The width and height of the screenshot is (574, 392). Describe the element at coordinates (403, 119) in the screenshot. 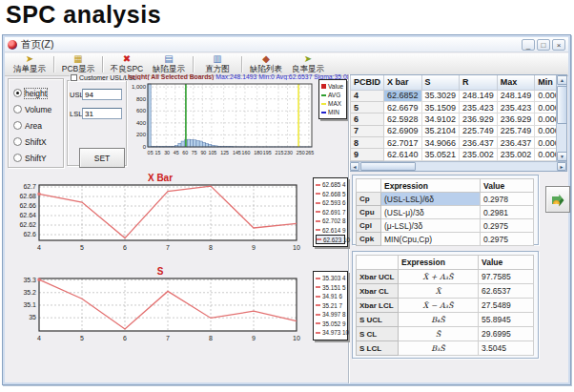

I see `pcb-cell: 62.5928` at that location.